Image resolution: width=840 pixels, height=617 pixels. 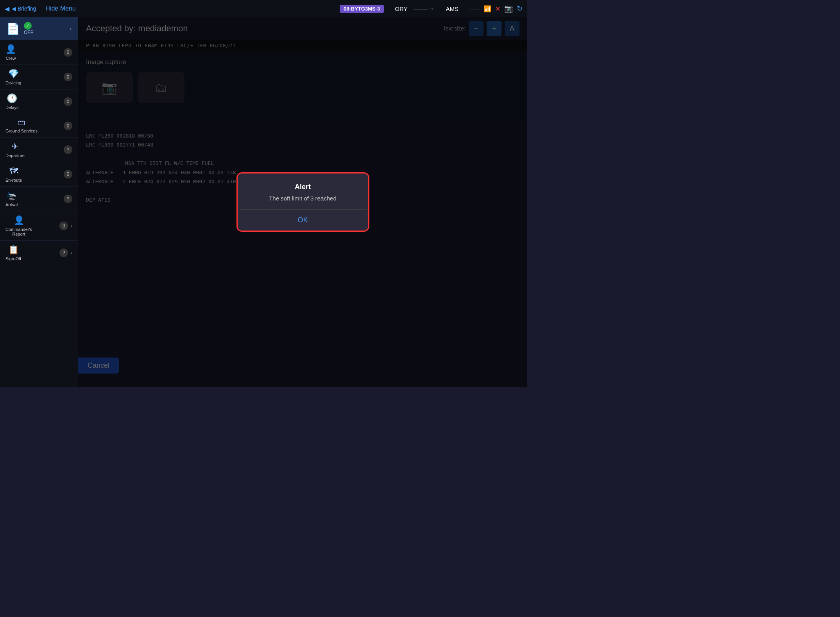 I want to click on enroute-icon: 🗺, so click(x=14, y=171).